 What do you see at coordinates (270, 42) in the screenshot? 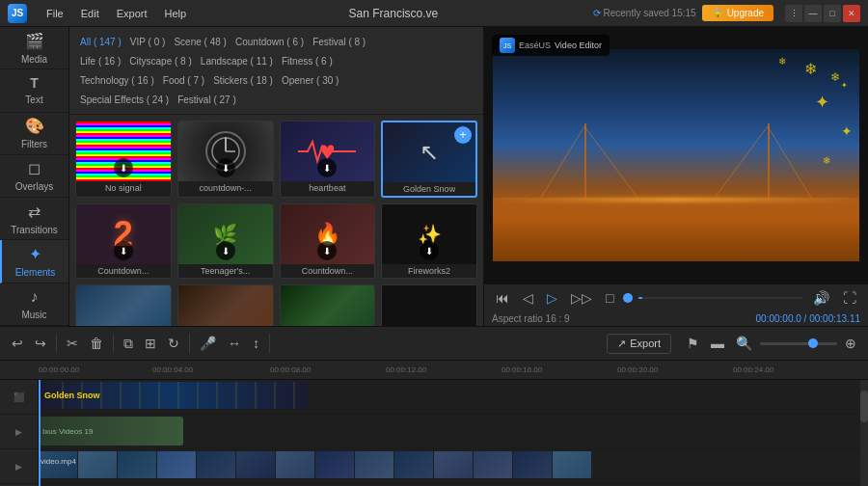
I see `filter-tab-countdown: Countdown ( 6 )` at bounding box center [270, 42].